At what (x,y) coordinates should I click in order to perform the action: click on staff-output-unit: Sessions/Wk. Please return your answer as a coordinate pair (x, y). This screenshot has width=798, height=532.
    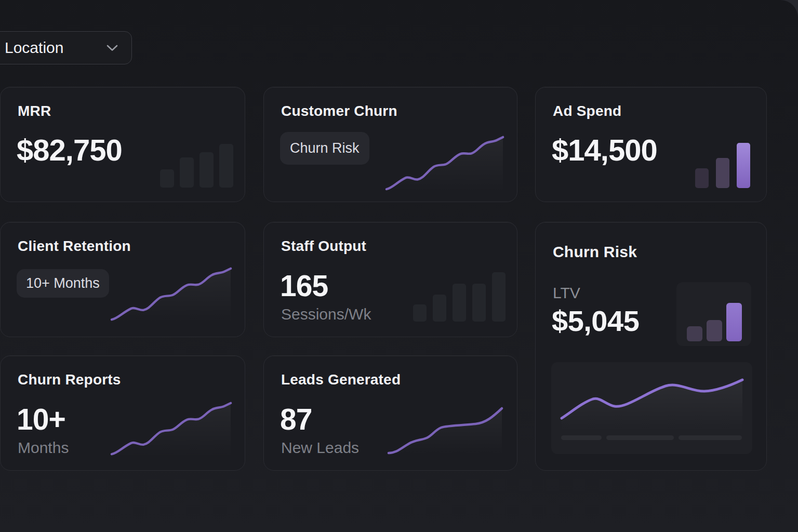
    Looking at the image, I should click on (326, 314).